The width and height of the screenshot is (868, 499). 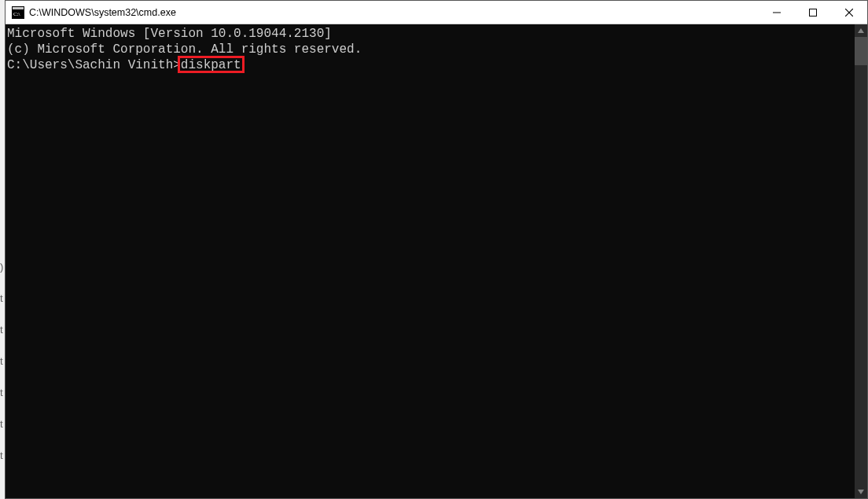 I want to click on cmd-icon: C:\, so click(x=18, y=13).